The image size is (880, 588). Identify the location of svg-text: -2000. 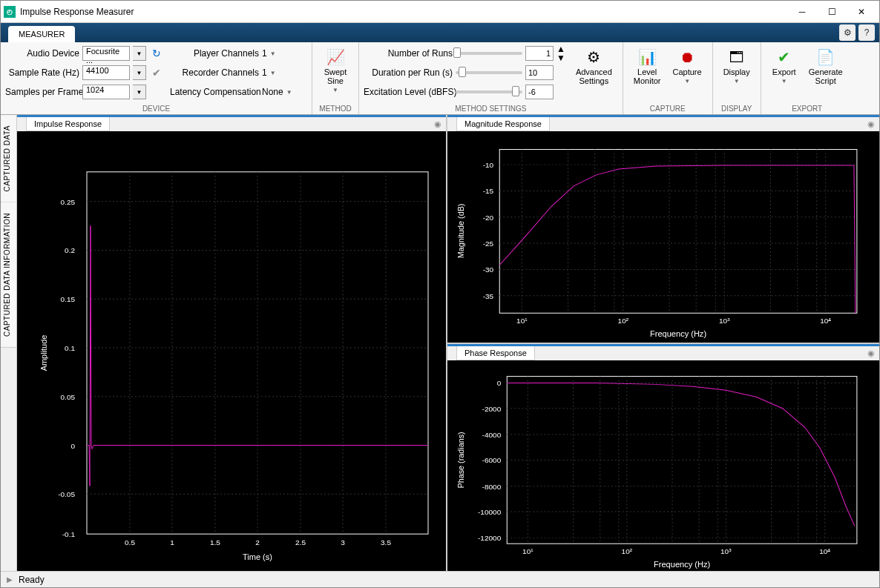
(492, 408).